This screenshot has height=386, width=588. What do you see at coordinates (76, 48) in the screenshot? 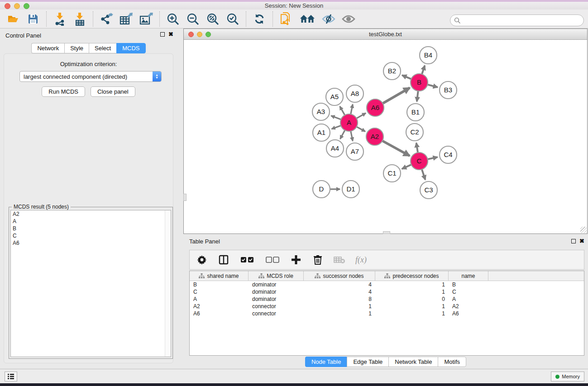
I see `tab-style: Style` at bounding box center [76, 48].